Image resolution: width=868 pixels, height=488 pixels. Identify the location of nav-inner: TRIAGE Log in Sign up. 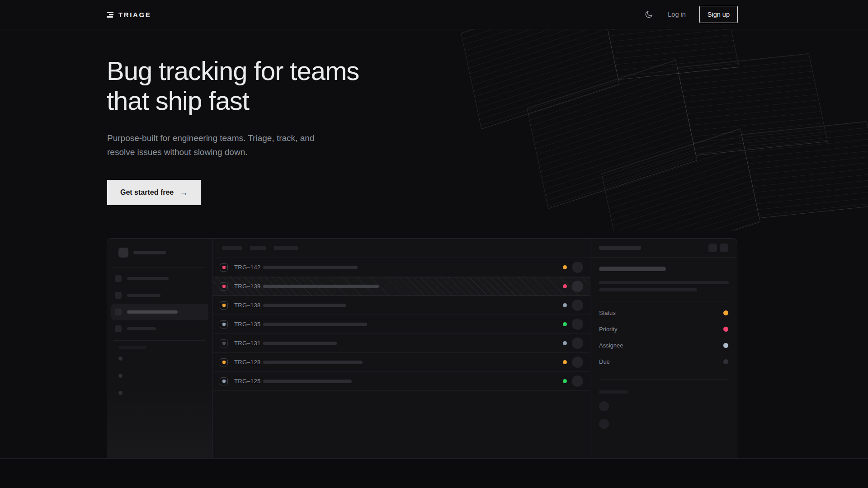
(422, 14).